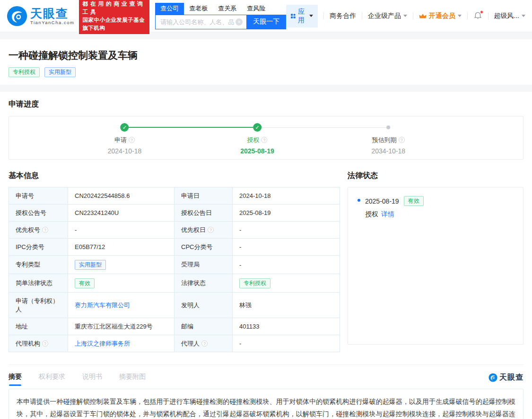 The height and width of the screenshot is (419, 532). Describe the element at coordinates (293, 16) in the screenshot. I see `apps-grid-icon` at that location.